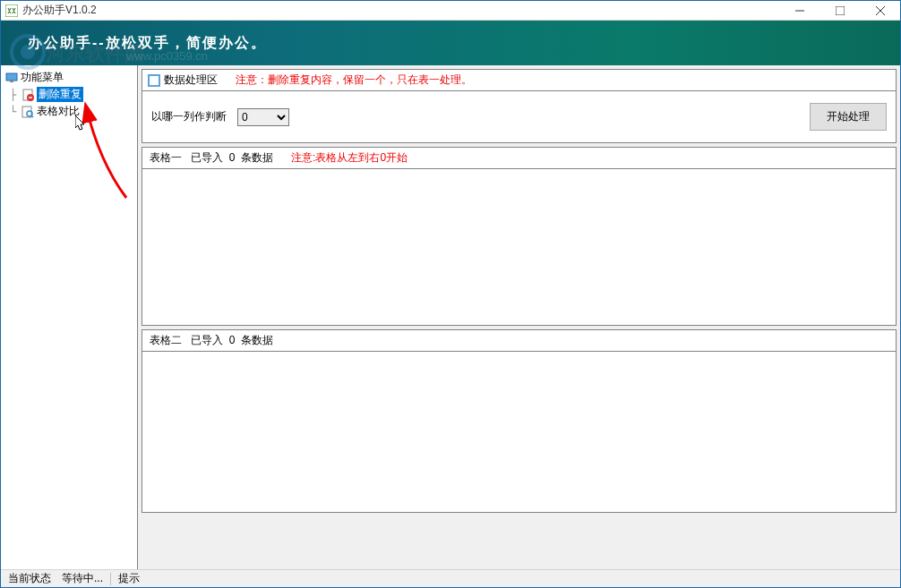  Describe the element at coordinates (257, 340) in the screenshot. I see `table2-count-suffix: 条数据` at that location.